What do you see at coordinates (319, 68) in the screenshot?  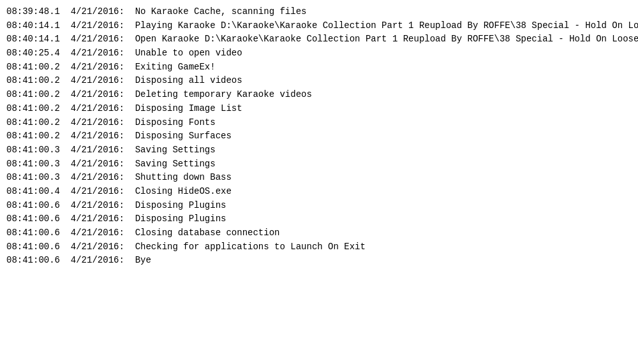 I see `log-line: 08:41:00.2 4/21/2016: Exiting GameEx!` at bounding box center [319, 68].